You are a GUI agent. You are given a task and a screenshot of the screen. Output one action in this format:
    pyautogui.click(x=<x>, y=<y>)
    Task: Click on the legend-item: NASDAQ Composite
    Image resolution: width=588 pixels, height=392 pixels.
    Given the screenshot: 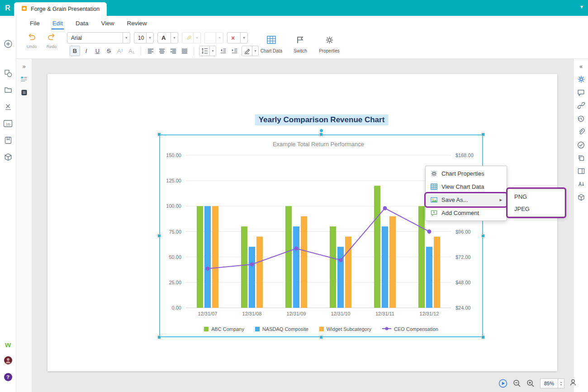 What is the action you would take?
    pyautogui.click(x=282, y=329)
    